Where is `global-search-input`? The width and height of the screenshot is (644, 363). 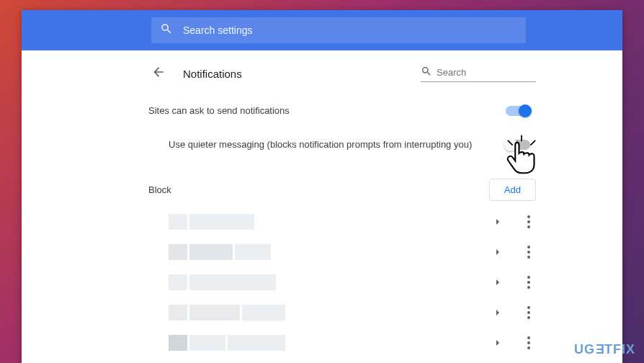 global-search-input is located at coordinates (350, 30).